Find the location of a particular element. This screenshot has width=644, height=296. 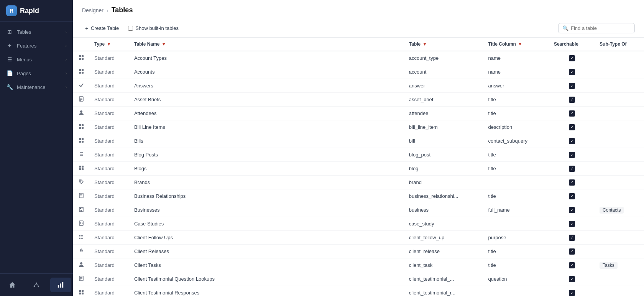

bottom-home-button is located at coordinates (12, 285).